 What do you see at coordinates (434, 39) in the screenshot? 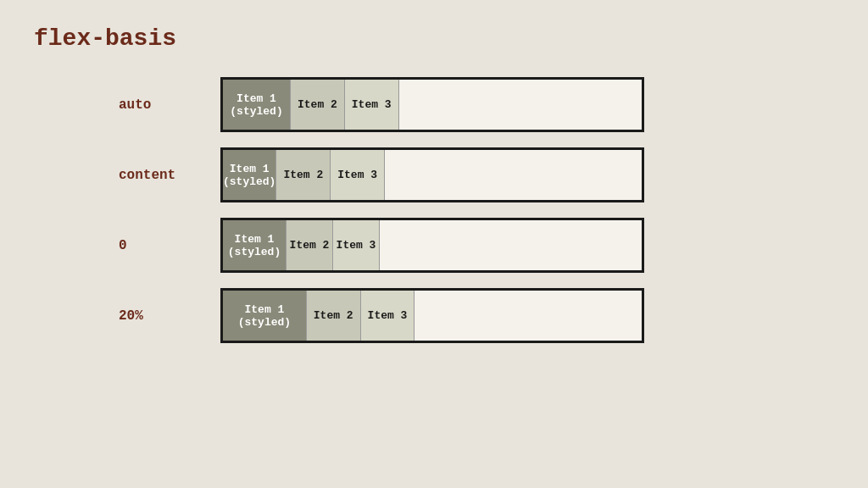
I see `page-title: flex-basis` at bounding box center [434, 39].